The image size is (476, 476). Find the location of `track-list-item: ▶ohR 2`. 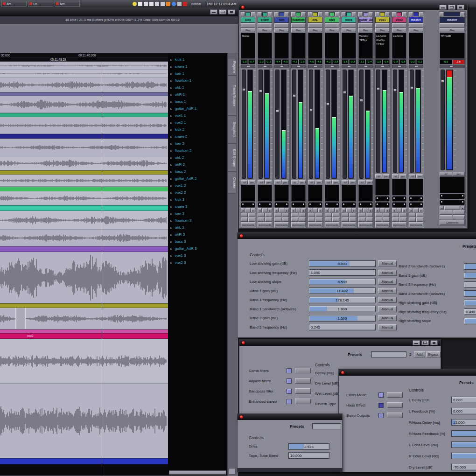

track-list-item: ▶ohR 2 is located at coordinates (198, 164).